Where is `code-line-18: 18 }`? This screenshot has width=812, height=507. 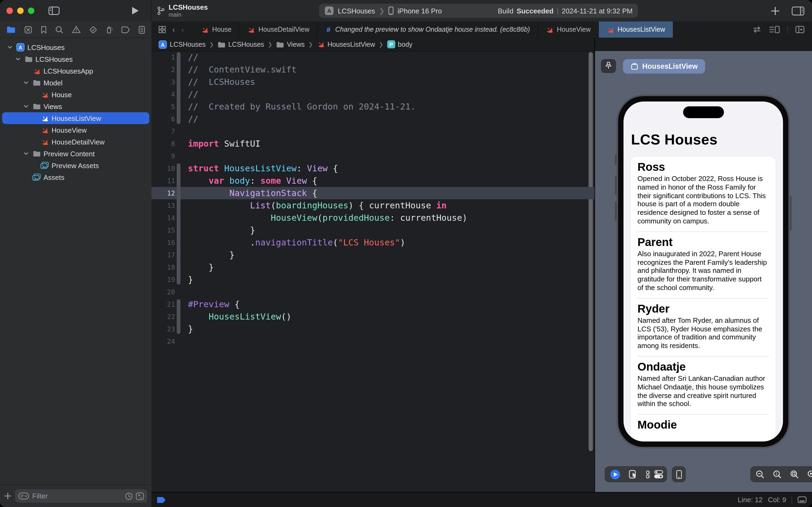 code-line-18: 18 } is located at coordinates (373, 267).